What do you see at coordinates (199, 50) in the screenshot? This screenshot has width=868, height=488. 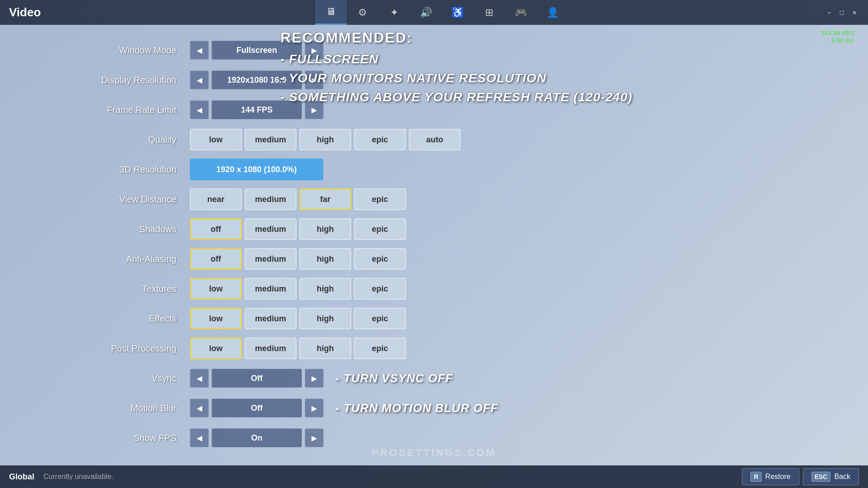 I see `window-mode-prev: ◀` at bounding box center [199, 50].